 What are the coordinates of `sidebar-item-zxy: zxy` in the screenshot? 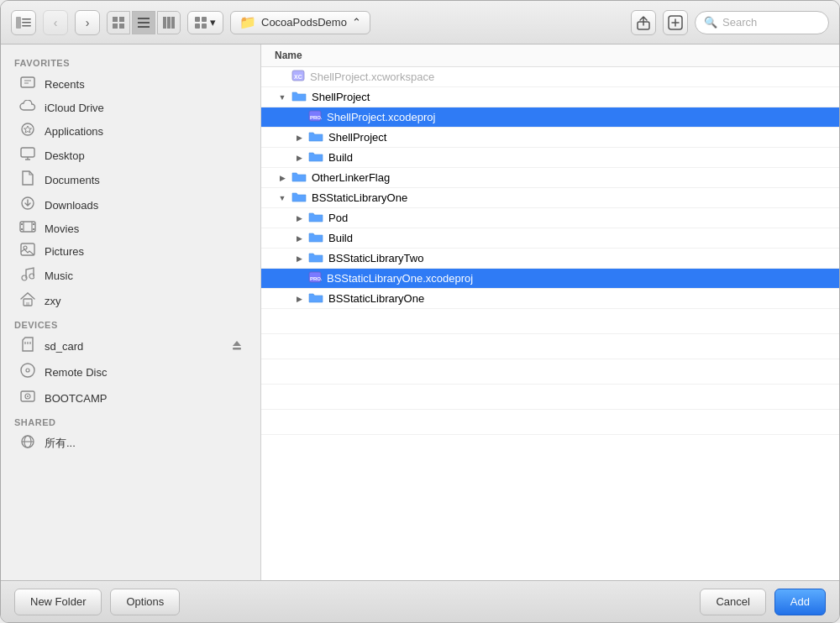 It's located at (131, 301).